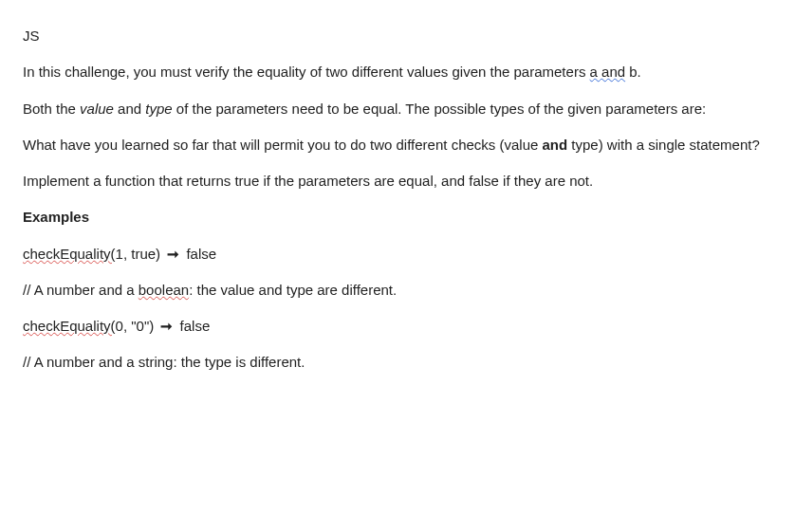  Describe the element at coordinates (97, 108) in the screenshot. I see `italic-value: value` at that location.